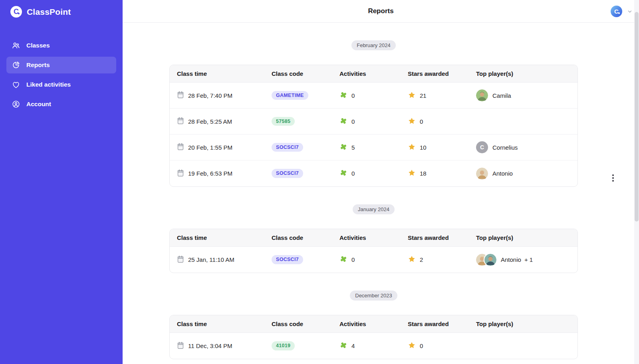 Image resolution: width=639 pixels, height=364 pixels. Describe the element at coordinates (16, 65) in the screenshot. I see `pie-chart-icon` at that location.